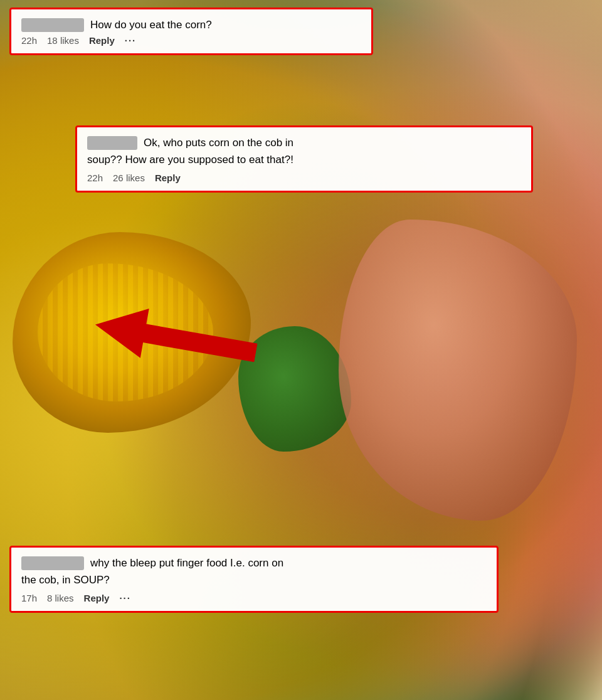 This screenshot has width=602, height=700. I want to click on comment-1-likes: 18 likes, so click(63, 40).